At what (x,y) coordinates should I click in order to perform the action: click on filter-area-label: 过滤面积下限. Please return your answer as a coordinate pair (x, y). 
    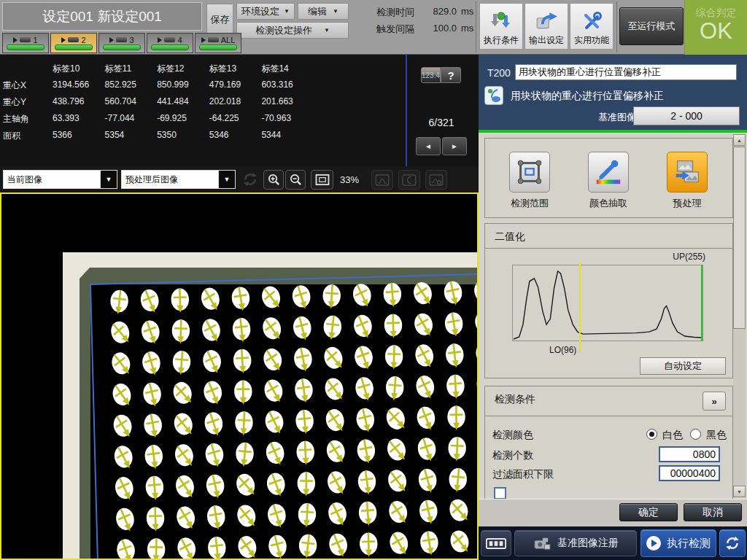
    Looking at the image, I should click on (523, 475).